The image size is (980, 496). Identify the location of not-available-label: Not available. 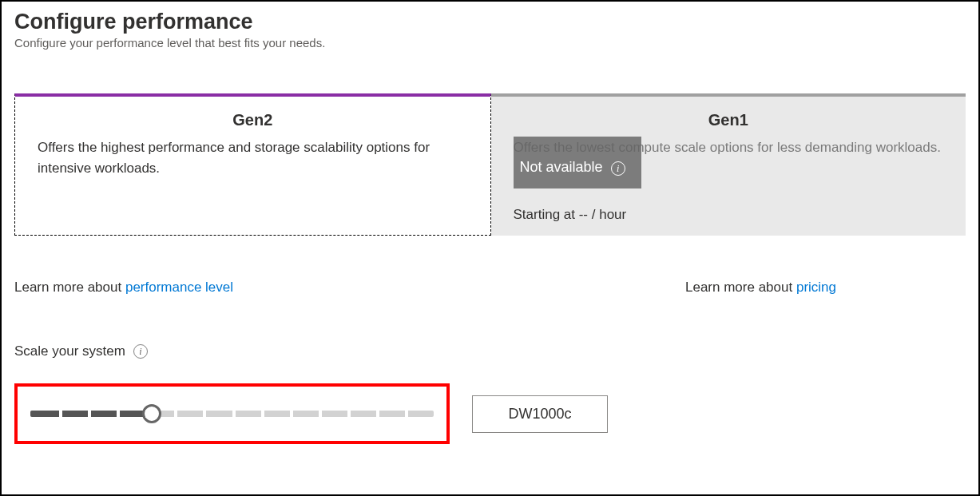
(561, 168).